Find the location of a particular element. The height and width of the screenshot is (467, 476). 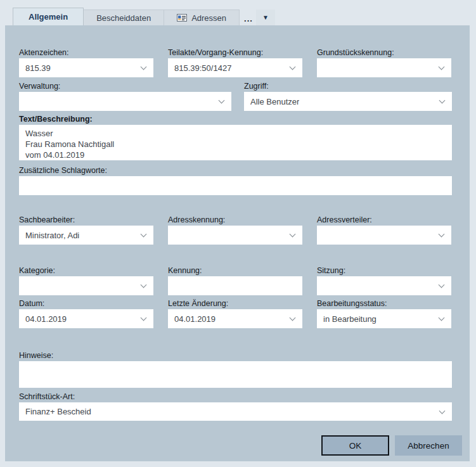

triangle-down-icon: ▼ is located at coordinates (266, 18).